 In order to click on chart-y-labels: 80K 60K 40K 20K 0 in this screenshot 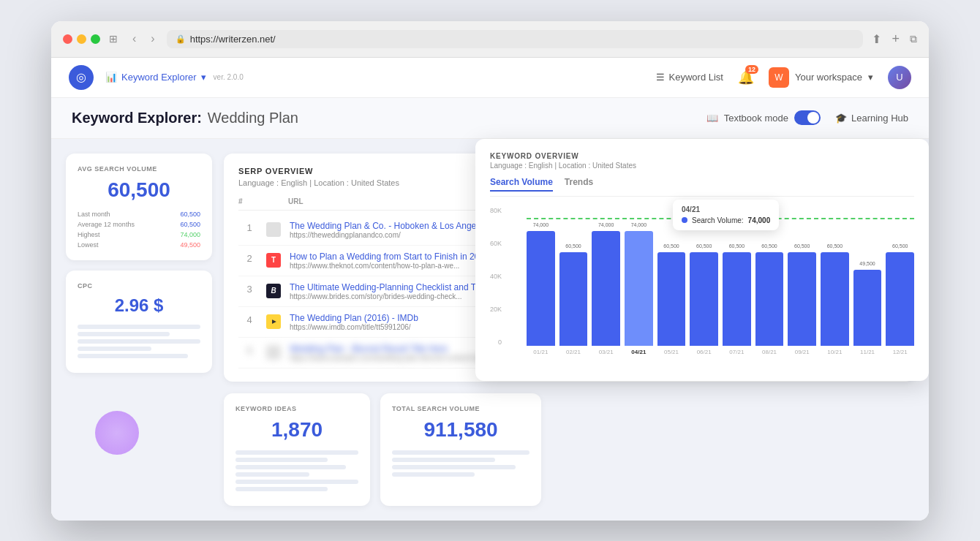, I will do `click(496, 276)`.